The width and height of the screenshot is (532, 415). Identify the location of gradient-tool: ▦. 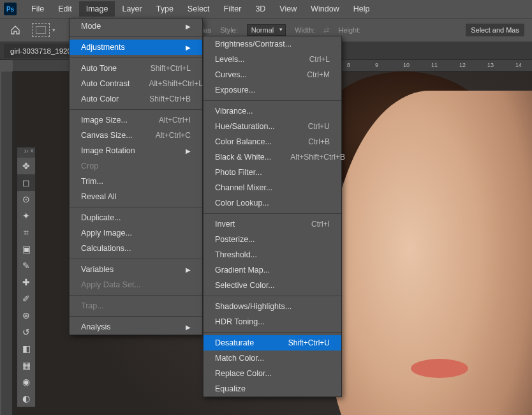
(26, 365).